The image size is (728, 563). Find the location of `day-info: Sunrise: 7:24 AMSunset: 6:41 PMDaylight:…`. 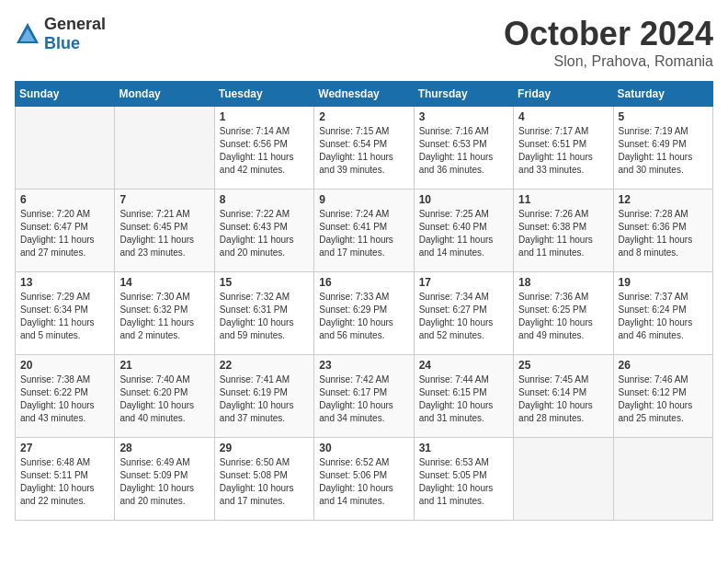

day-info: Sunrise: 7:24 AMSunset: 6:41 PMDaylight:… is located at coordinates (364, 234).